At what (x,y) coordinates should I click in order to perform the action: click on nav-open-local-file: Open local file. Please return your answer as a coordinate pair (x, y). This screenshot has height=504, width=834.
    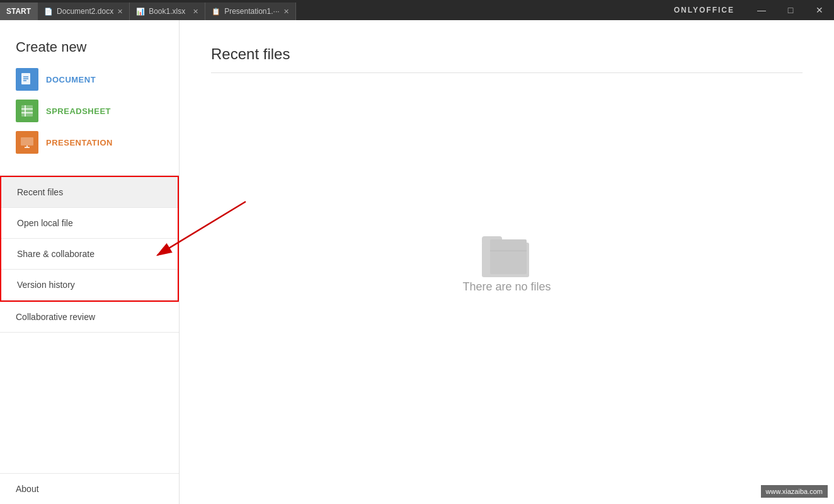
    Looking at the image, I should click on (89, 223).